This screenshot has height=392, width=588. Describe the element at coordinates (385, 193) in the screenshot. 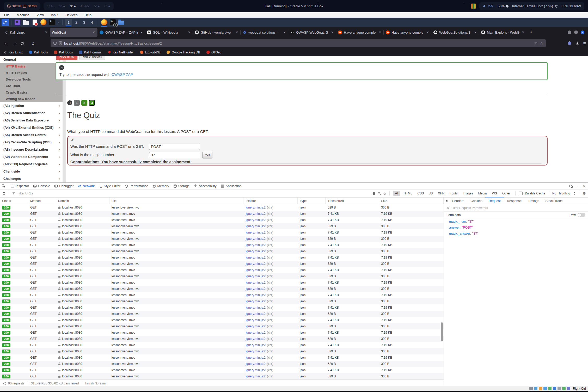

I see `block-requests-icon: ⊘` at that location.